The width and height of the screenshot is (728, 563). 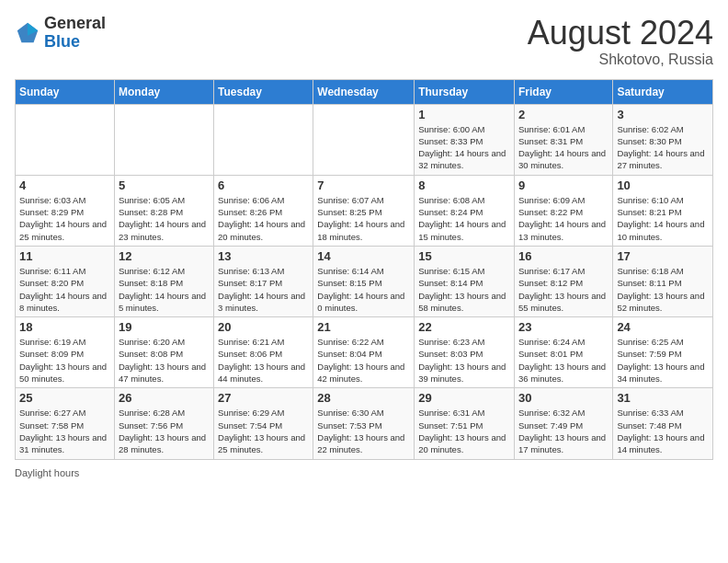 I want to click on day-info: Sunrise: 6:23 AMSunset: 8:03 PMDaylight:…, so click(x=464, y=361).